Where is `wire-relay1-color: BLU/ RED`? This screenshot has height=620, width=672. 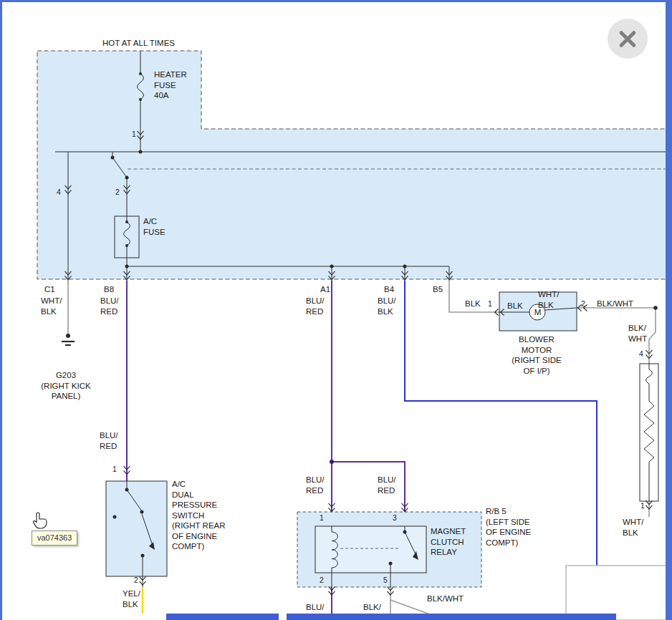
wire-relay1-color: BLU/ RED is located at coordinates (315, 485).